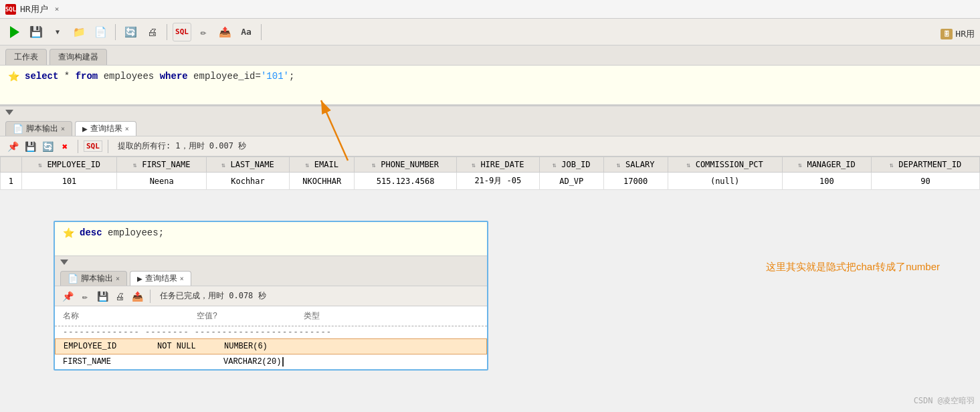 The image size is (980, 412). I want to click on cell-hire-date: 21-9月 -05, so click(498, 181).